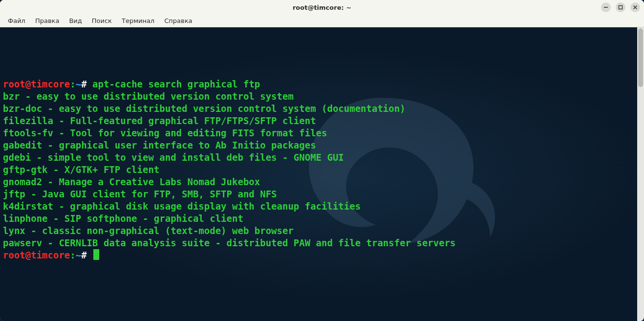 This screenshot has height=321, width=644. Describe the element at coordinates (131, 182) in the screenshot. I see `output-line: gnomad2 - Manage a Creative Labs Nomad J…` at that location.